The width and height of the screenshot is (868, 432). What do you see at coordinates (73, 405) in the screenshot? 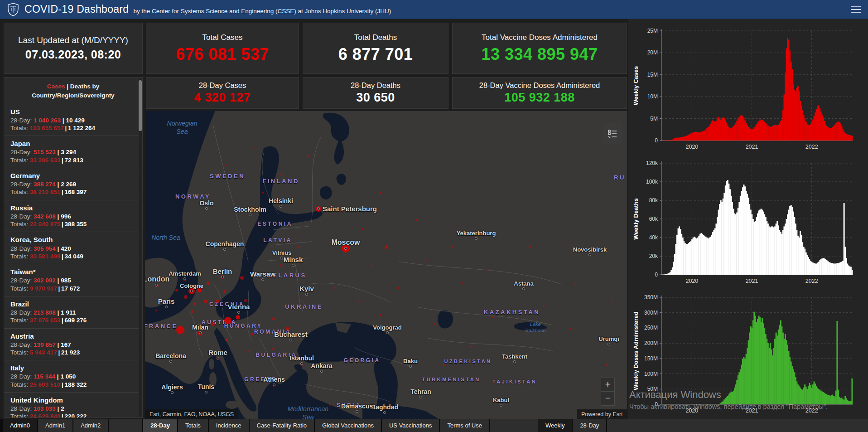
I see `country-entry: United Kingdom28-Day: 103 033 | 2Totals:…` at bounding box center [73, 405].